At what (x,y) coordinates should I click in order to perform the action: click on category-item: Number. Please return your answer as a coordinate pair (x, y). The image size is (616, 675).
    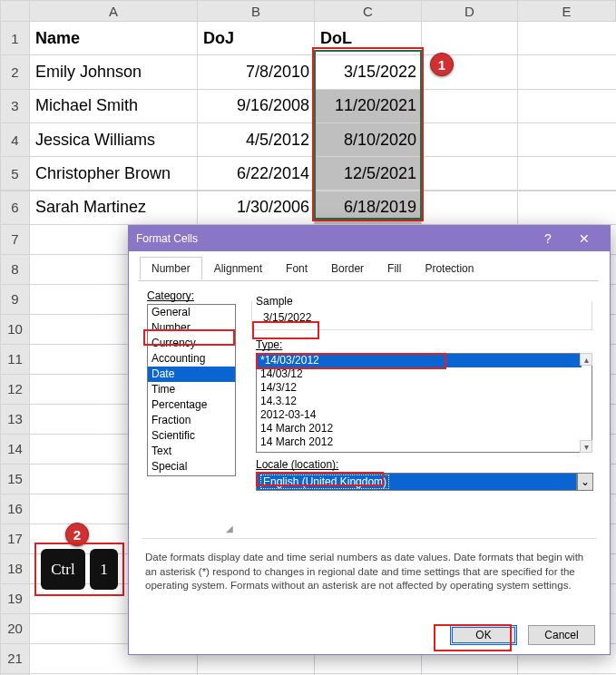
    Looking at the image, I should click on (191, 328).